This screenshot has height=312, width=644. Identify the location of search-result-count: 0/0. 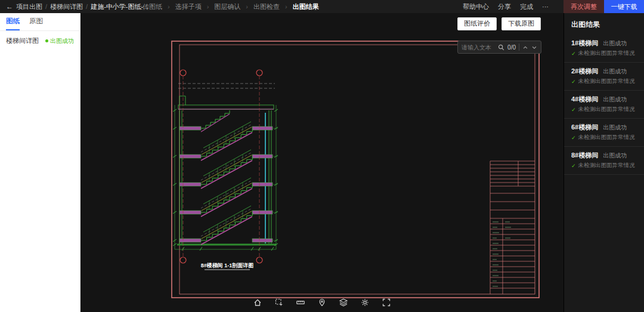
(512, 48).